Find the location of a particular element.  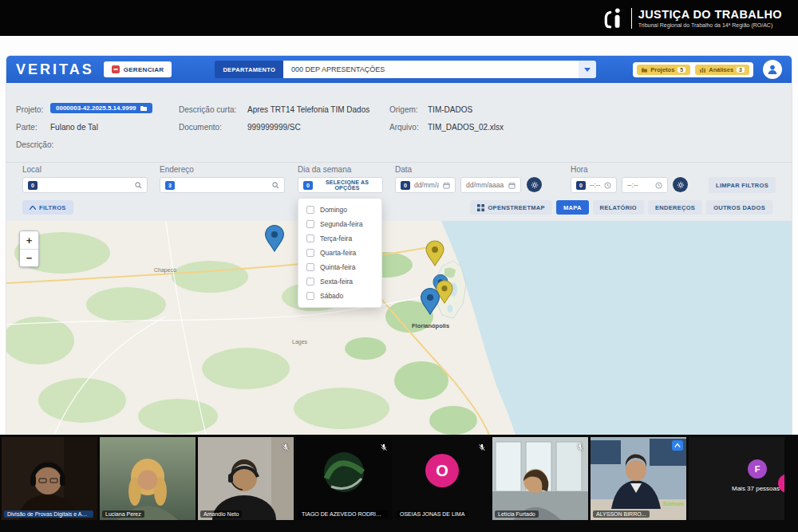

chevron-down-icon is located at coordinates (587, 69).